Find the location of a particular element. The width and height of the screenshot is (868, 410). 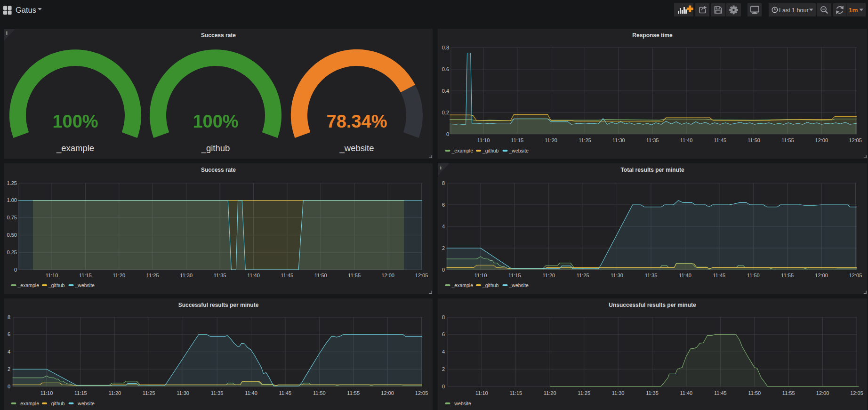

svg-text: 0.6 is located at coordinates (445, 69).